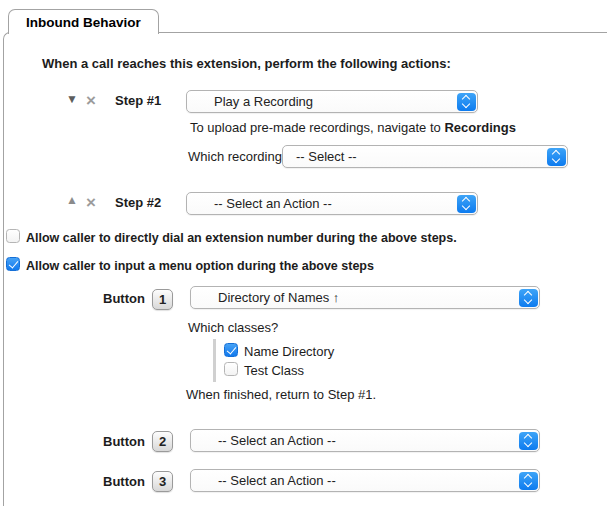 Image resolution: width=607 pixels, height=506 pixels. What do you see at coordinates (265, 298) in the screenshot?
I see `button1-action-value: Directory of Names ↑` at bounding box center [265, 298].